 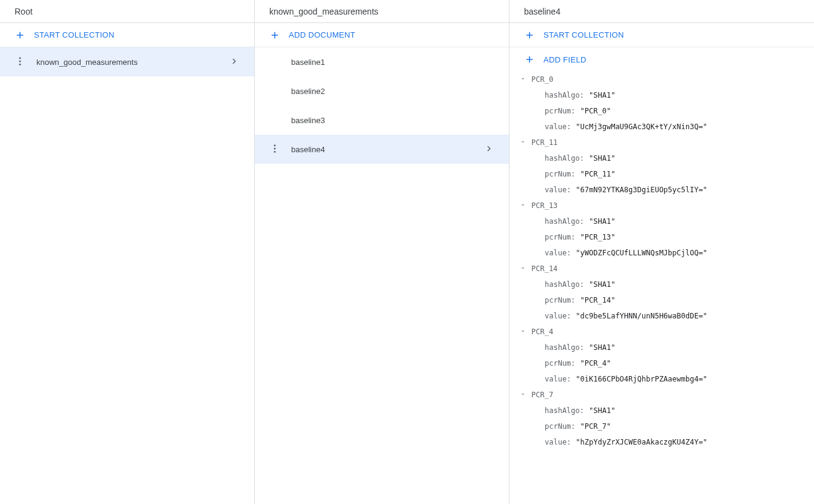 I want to click on document-list-item: baseline2, so click(x=382, y=91).